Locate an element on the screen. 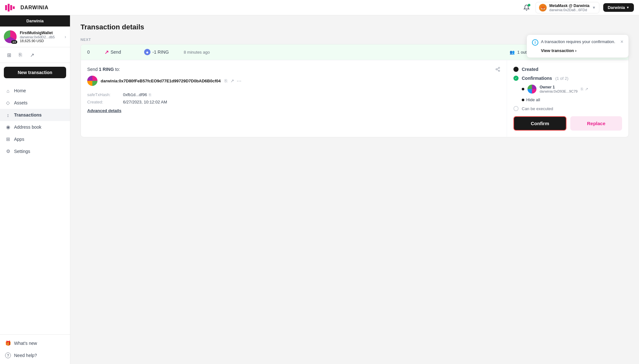 This screenshot has width=639, height=364. new-transaction-button: New transaction is located at coordinates (35, 72).